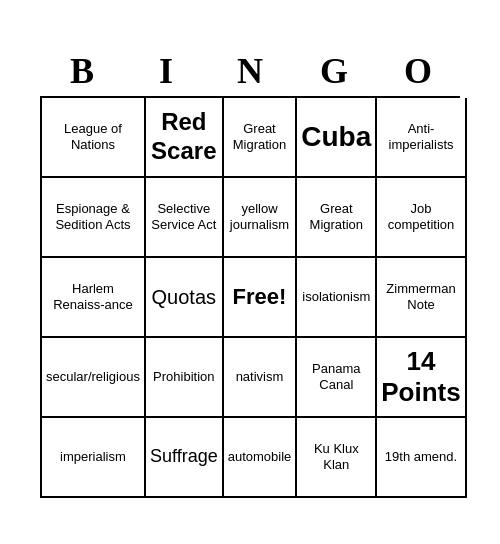  I want to click on cell-text: Anti-imperialists, so click(420, 136).